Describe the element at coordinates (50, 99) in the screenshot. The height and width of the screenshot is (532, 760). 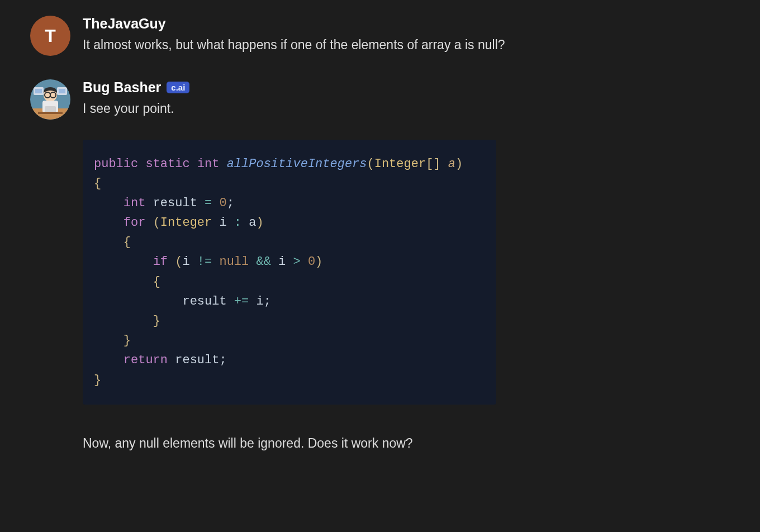
I see `avatar-illustration-icon` at that location.